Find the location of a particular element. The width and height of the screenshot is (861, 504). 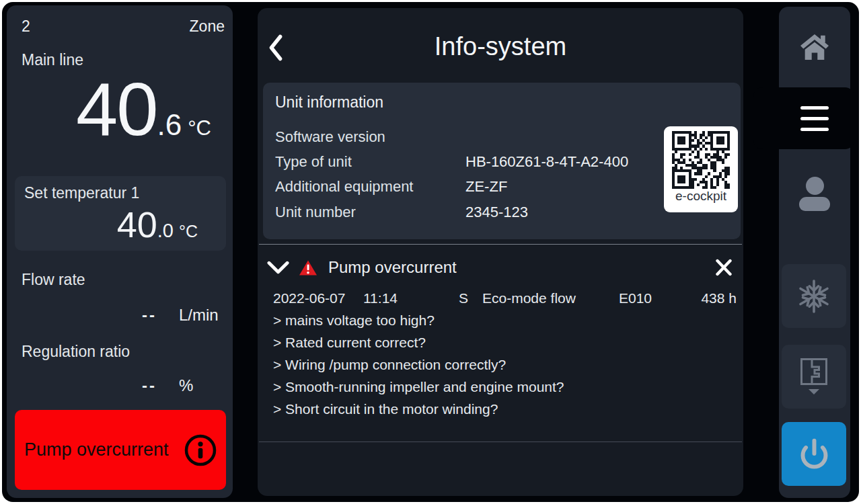

checklist-item: > mains voltage too high? is located at coordinates (502, 320).